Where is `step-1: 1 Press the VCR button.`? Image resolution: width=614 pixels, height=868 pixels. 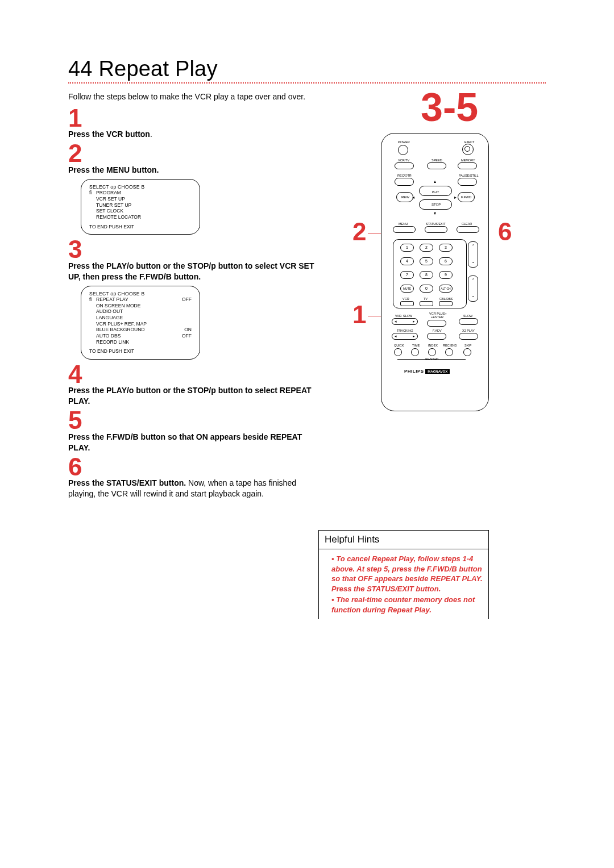
step-1: 1 Press the VCR button. is located at coordinates (199, 123).